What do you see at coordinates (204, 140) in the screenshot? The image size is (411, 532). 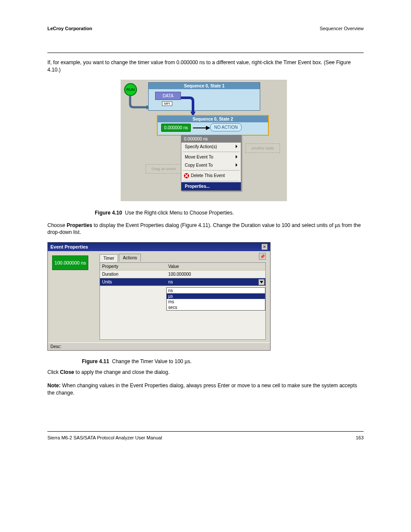 I see `figure-1: RUN Sequence 0, State 1 DATA MFI Sequenc…` at bounding box center [204, 140].